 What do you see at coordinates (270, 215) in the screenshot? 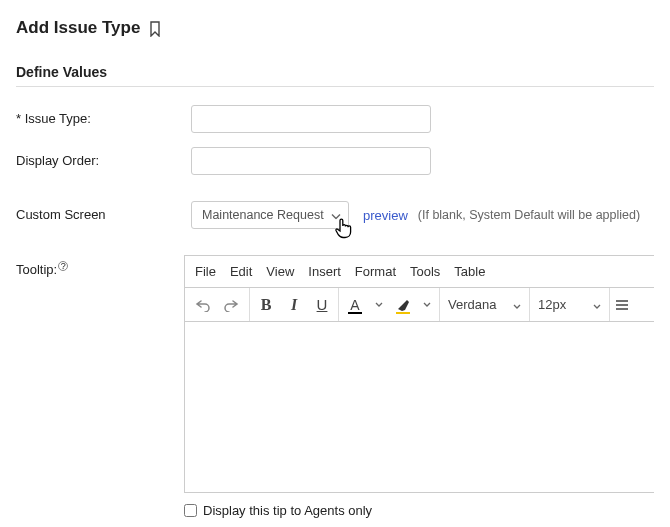
I see `custom-screen-select: Maintenance Request` at bounding box center [270, 215].